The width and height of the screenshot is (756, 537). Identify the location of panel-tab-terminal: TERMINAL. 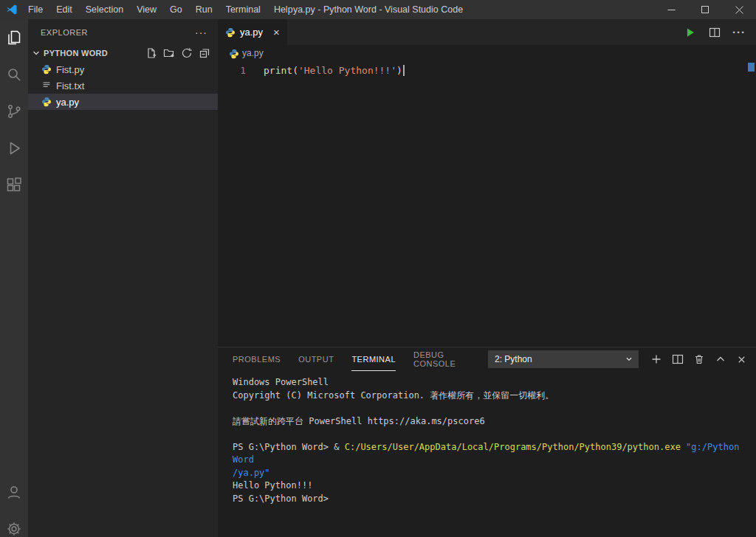
(374, 359).